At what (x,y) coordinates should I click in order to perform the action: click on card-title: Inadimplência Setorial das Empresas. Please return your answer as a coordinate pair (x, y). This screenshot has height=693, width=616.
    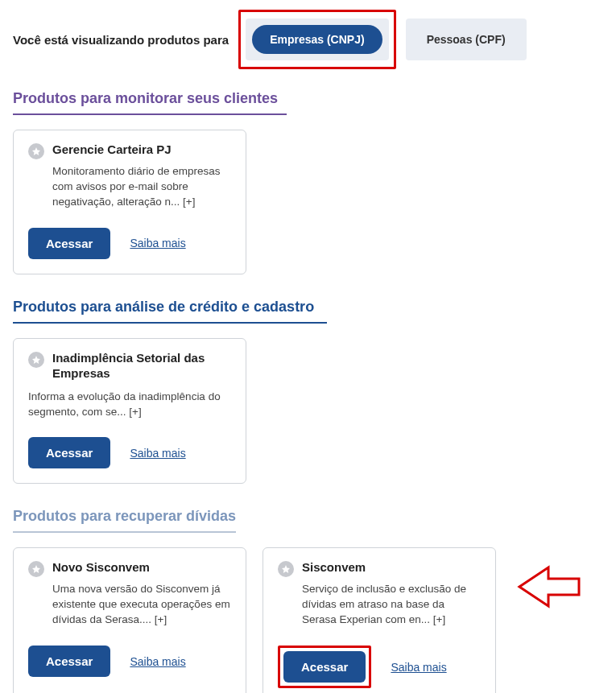
    Looking at the image, I should click on (142, 365).